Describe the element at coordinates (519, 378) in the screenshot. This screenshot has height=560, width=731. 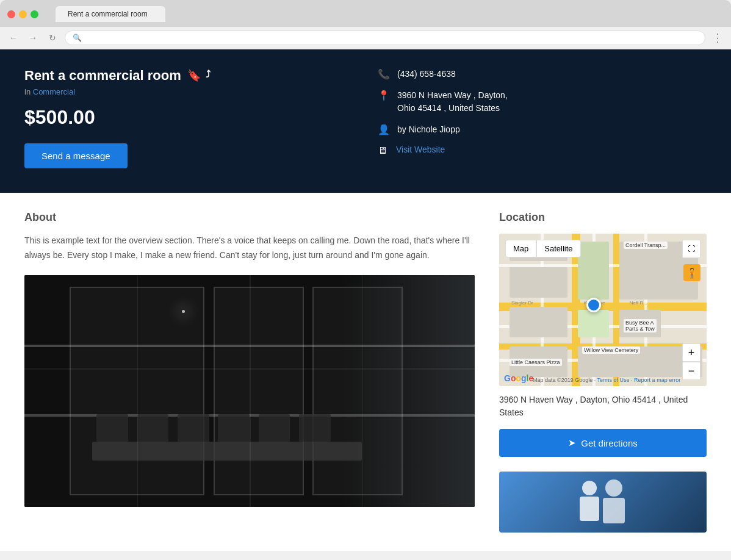
I see `google-logo: Google` at that location.